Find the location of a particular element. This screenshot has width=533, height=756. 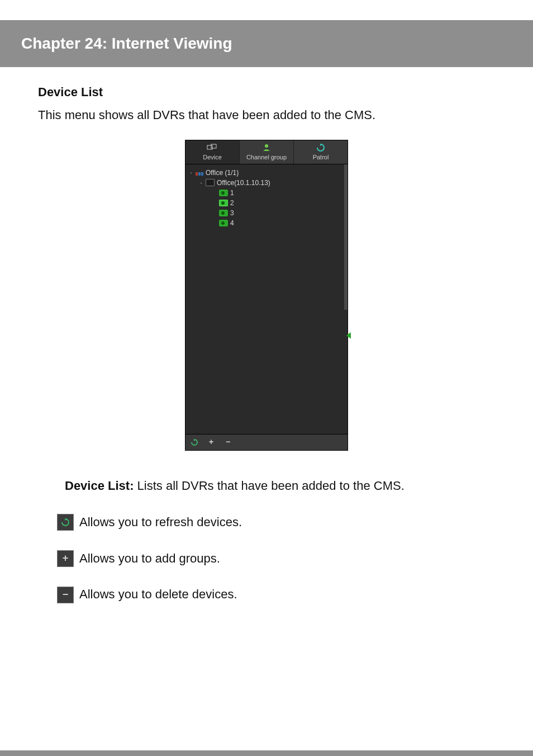

devices-icon is located at coordinates (212, 148).